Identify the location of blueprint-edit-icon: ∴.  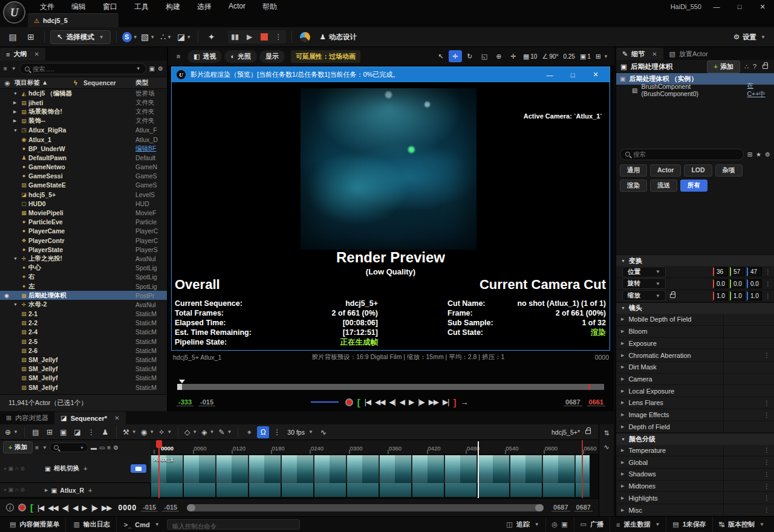
(746, 66).